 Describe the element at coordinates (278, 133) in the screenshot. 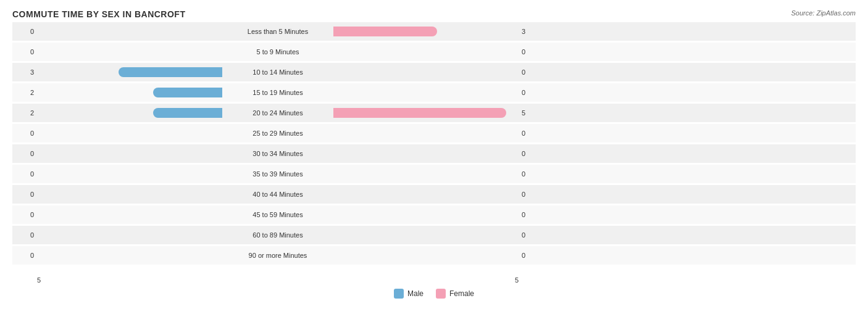

I see `row-label: 25 to 29 Minutes` at that location.